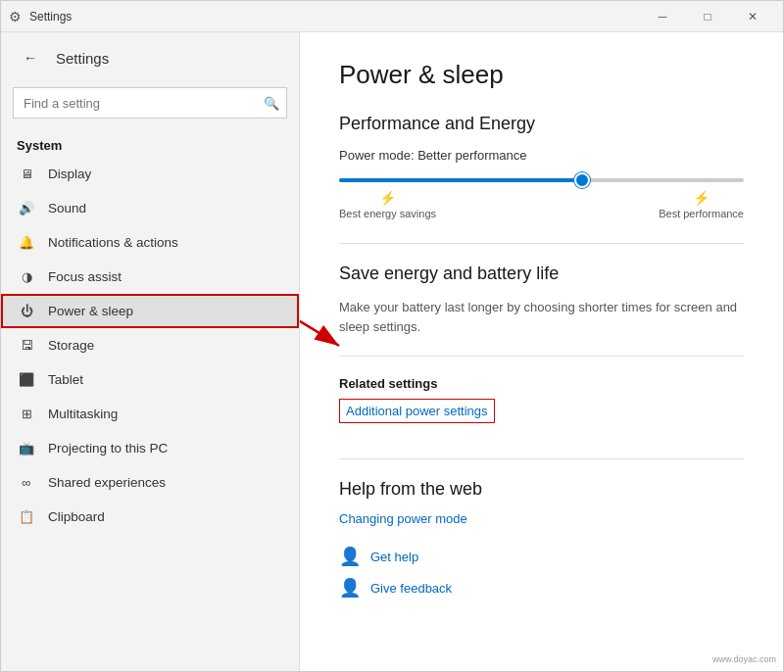 The width and height of the screenshot is (784, 672). What do you see at coordinates (26, 413) in the screenshot?
I see `multitasking-icon: ⊞` at bounding box center [26, 413].